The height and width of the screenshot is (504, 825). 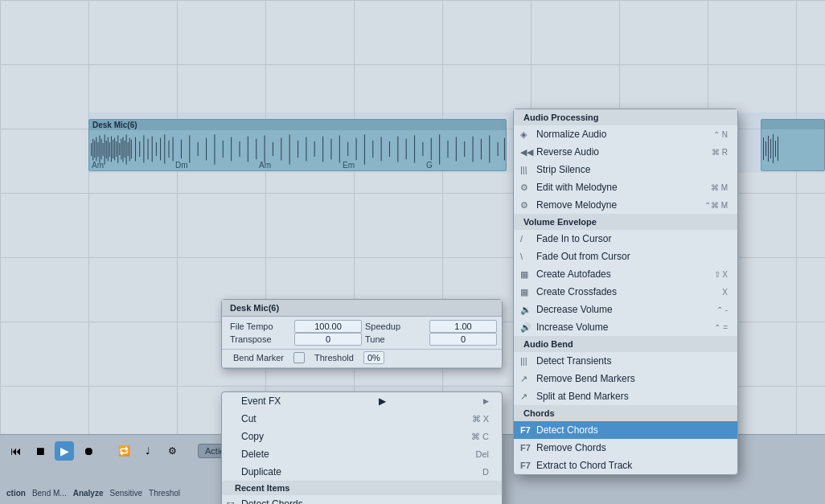 I want to click on menu-item-create-autofades: ▦ Create Autofades ⇧ X, so click(x=626, y=274).